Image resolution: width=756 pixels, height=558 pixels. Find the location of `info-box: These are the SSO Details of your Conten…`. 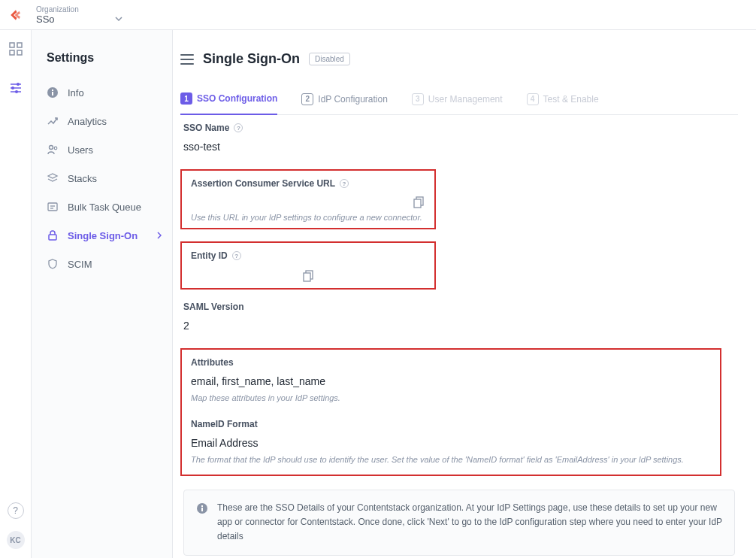

info-box: These are the SSO Details of your Conten… is located at coordinates (459, 523).